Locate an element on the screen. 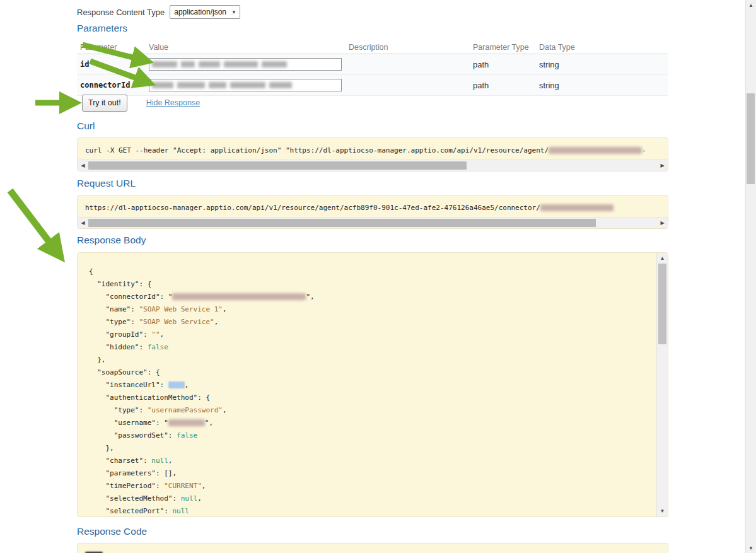  code-text: ", is located at coordinates (310, 296).